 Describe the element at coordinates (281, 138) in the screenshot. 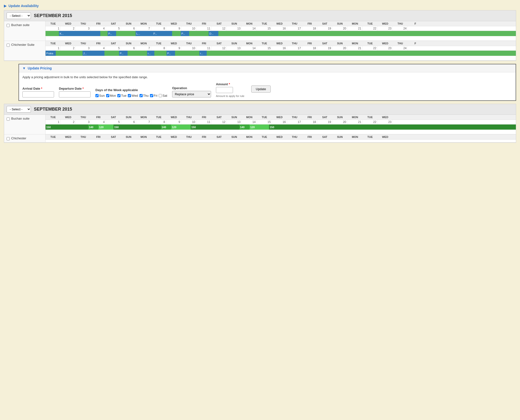

I see `pricing-chichester-calendar: TUE WED THU FRI SAT SUN MON TUE WED THU …` at that location.